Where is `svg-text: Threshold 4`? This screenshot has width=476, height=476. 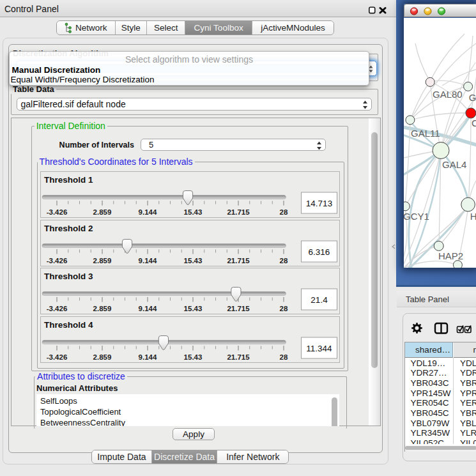
svg-text: Threshold 4 is located at coordinates (69, 325).